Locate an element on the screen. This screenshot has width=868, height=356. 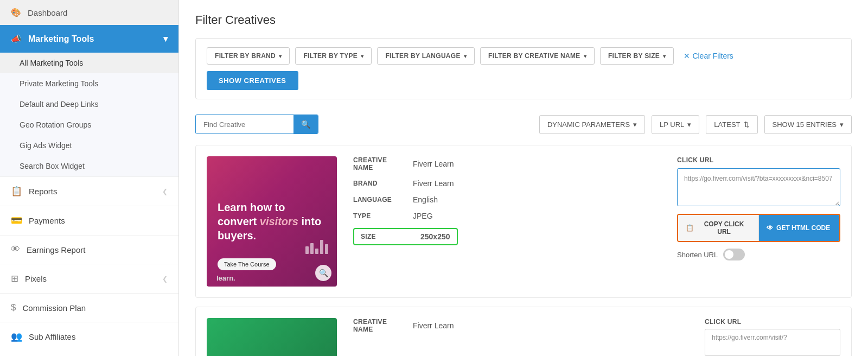
sidebar-item-private-marketing: Private Marketing Tools is located at coordinates (89, 84).